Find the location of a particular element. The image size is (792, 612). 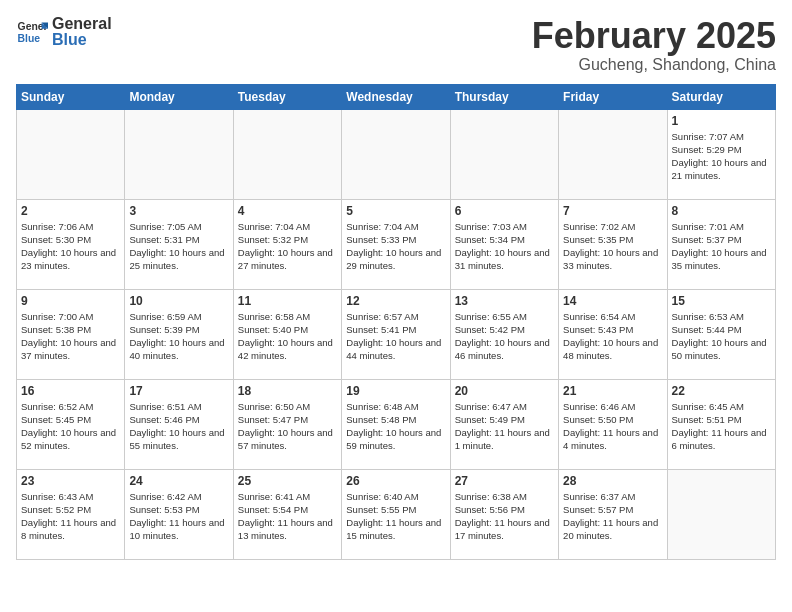

day-number: 26 is located at coordinates (396, 481).